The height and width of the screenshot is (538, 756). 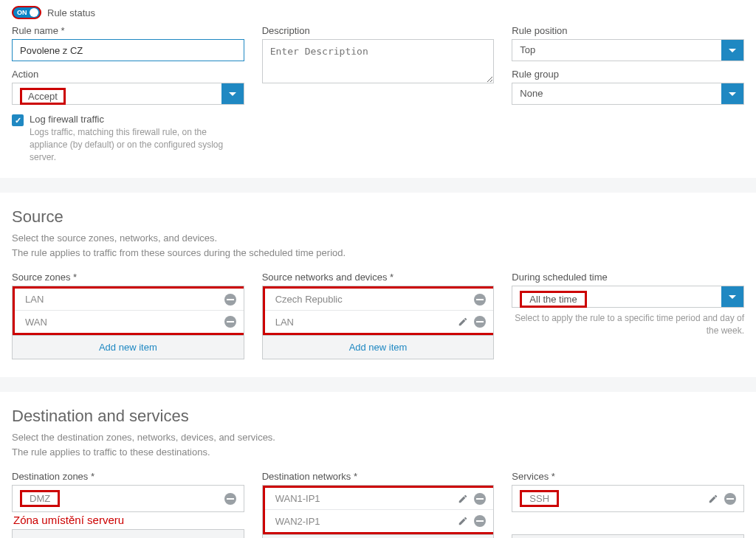 What do you see at coordinates (128, 277) in the screenshot?
I see `source-zones-label: Source zones` at bounding box center [128, 277].